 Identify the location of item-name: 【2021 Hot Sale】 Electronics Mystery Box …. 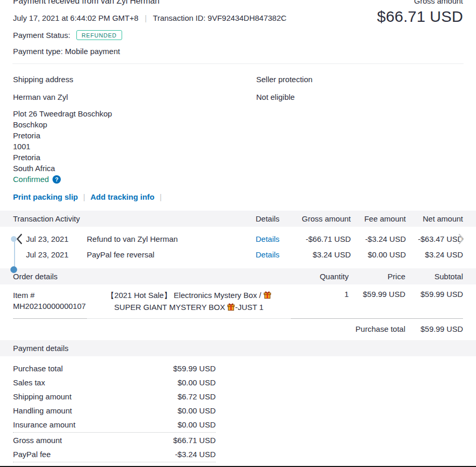
(189, 304).